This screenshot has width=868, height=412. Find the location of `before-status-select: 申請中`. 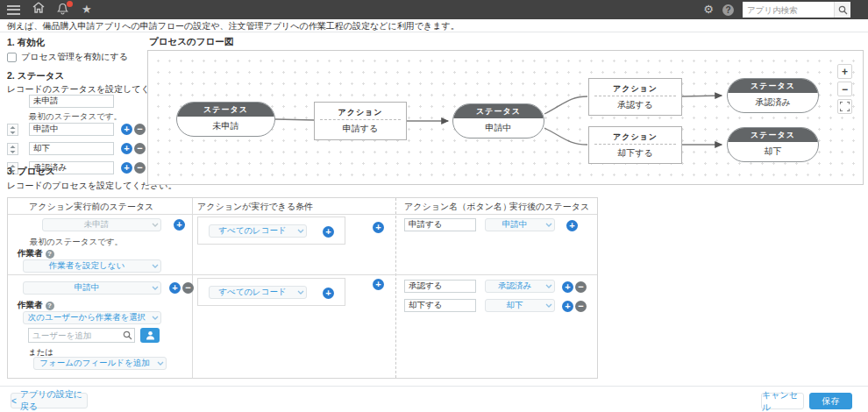

before-status-select: 申請中 is located at coordinates (92, 288).